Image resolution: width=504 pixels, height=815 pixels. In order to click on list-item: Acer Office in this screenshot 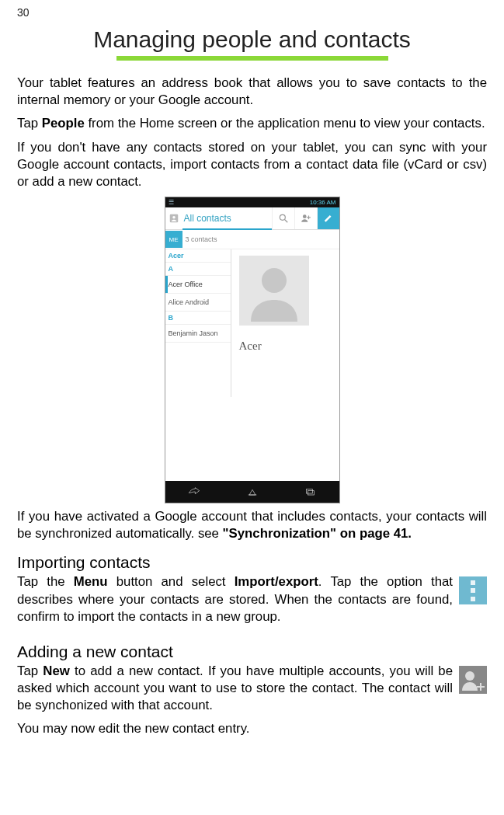, I will do `click(198, 284)`.